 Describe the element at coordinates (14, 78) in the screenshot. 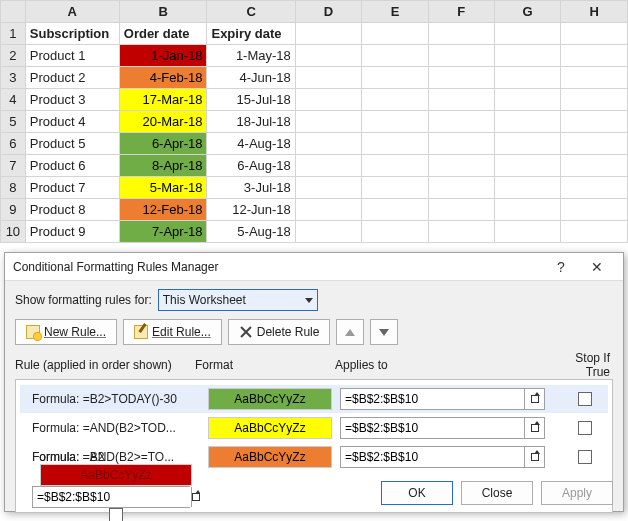

I see `row-header: 3` at that location.